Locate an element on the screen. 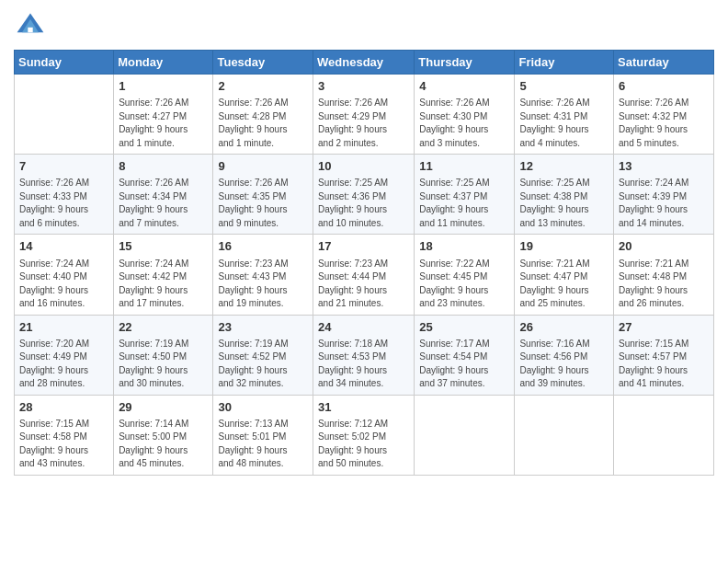 This screenshot has width=728, height=563. day-number: 13 is located at coordinates (664, 167).